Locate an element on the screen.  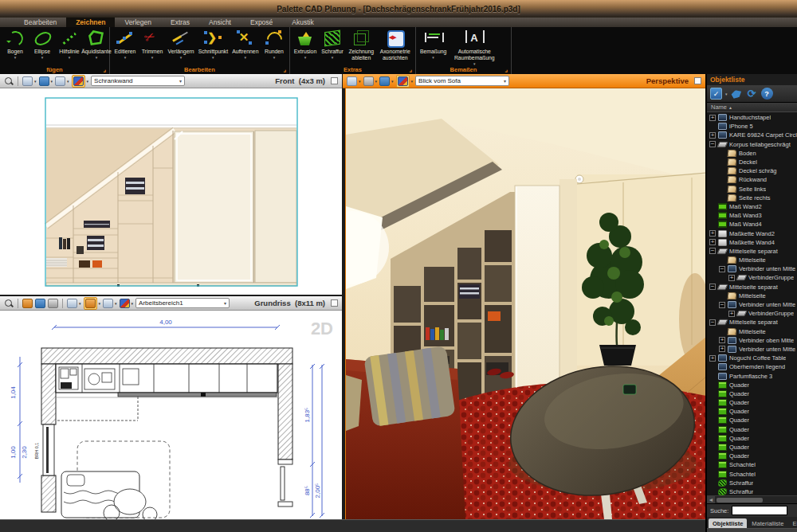
tree-item: + Noguchi Coffee Table is located at coordinates (752, 358).